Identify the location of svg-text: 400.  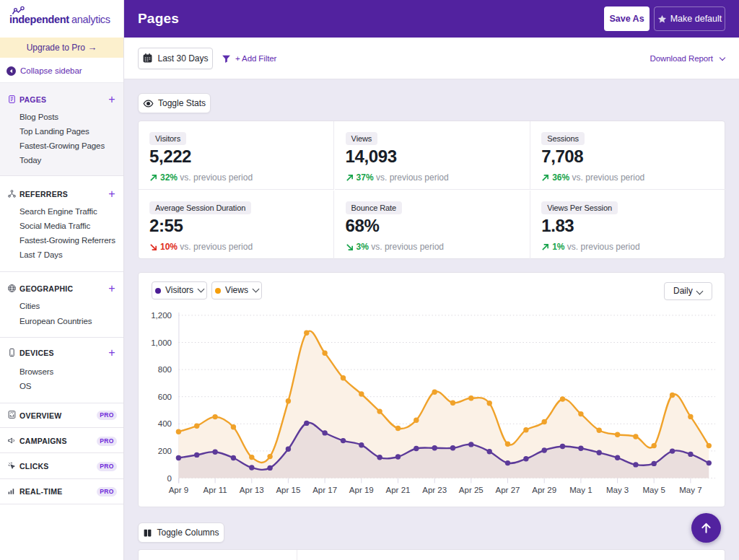
(165, 424).